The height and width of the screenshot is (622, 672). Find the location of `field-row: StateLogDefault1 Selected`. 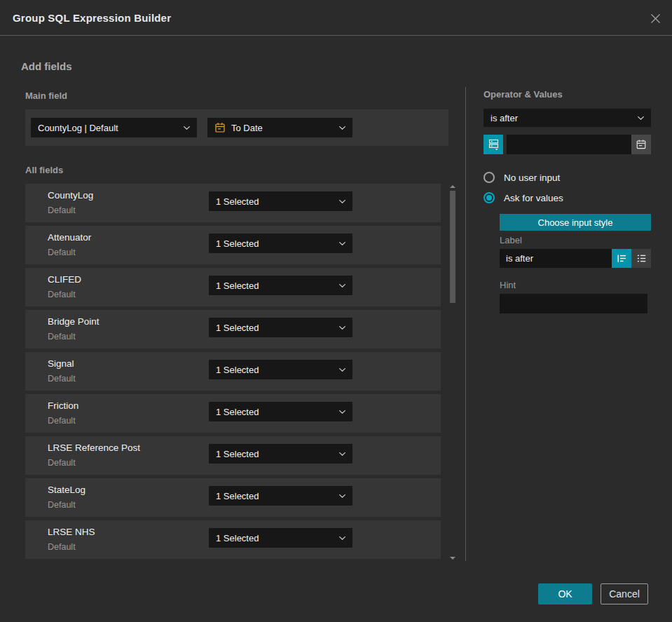

field-row: StateLogDefault1 Selected is located at coordinates (233, 498).